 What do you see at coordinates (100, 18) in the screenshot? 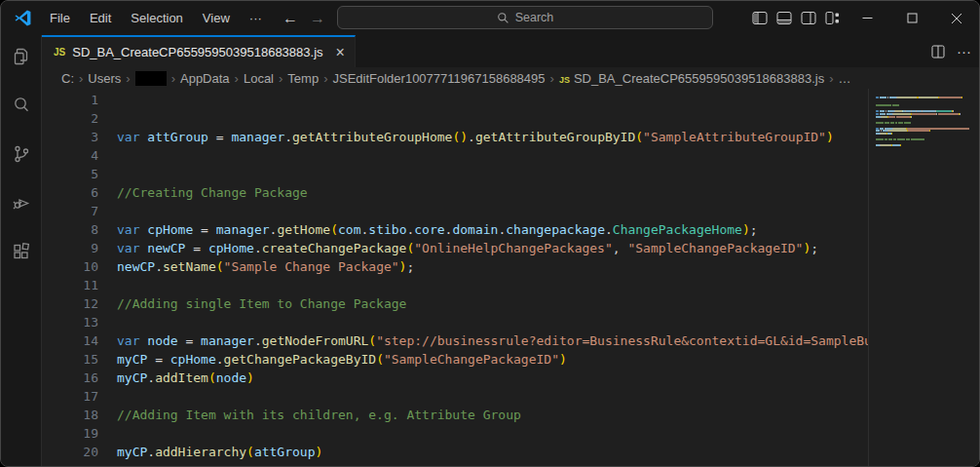
I see `menu-edit: Edit` at bounding box center [100, 18].